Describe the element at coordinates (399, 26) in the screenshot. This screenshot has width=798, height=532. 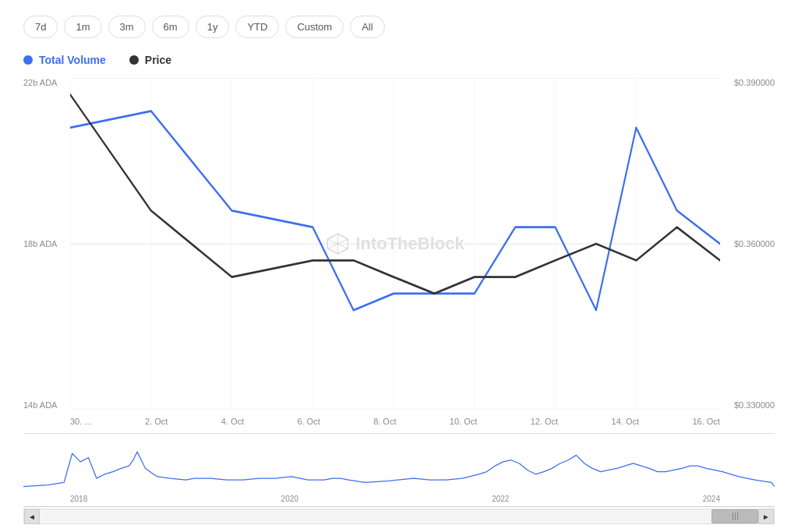
I see `time-filter-bar: 7d 1m 3m 6m 1y YTD Custom All` at that location.